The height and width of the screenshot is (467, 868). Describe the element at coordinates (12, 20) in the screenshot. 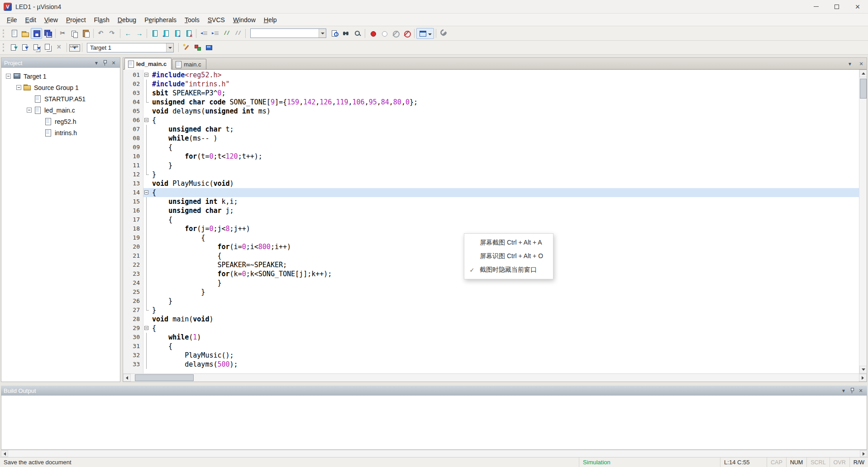

I see `menu-file: File` at that location.